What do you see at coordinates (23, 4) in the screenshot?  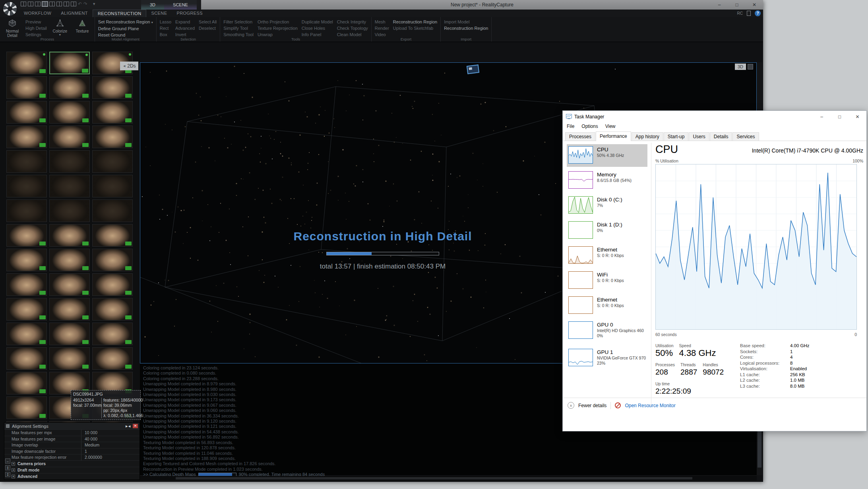 I see `layout-single-icon` at bounding box center [23, 4].